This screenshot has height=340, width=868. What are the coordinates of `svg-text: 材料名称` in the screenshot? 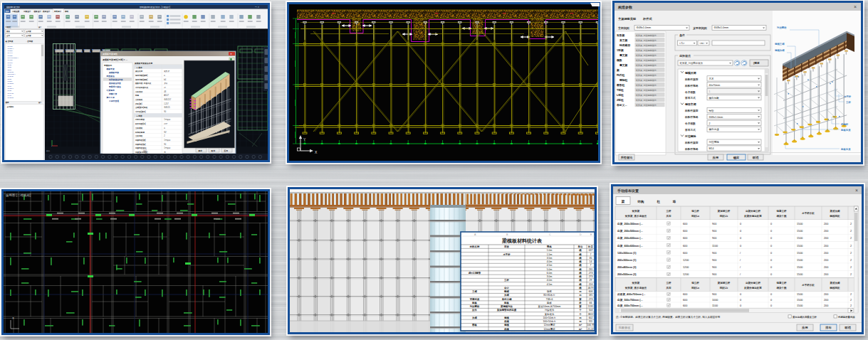 It's located at (474, 247).